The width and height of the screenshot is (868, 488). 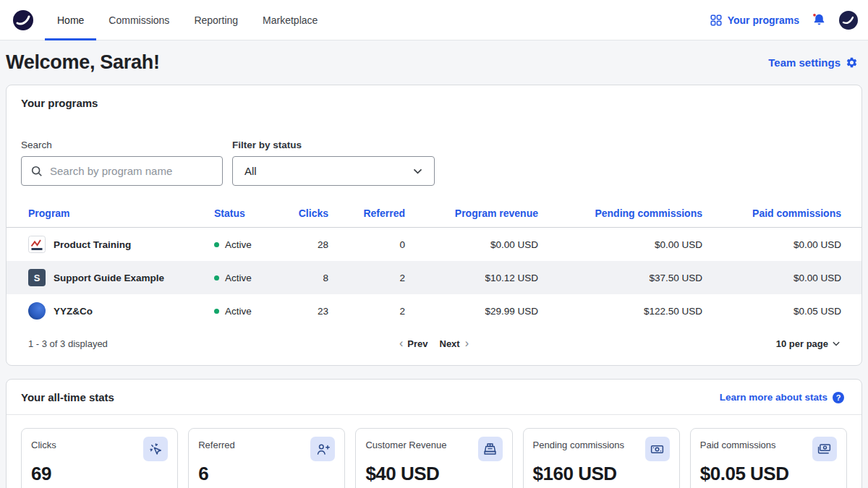 I want to click on pagination-summary: 1 - 3 of 3 displayed, so click(x=214, y=344).